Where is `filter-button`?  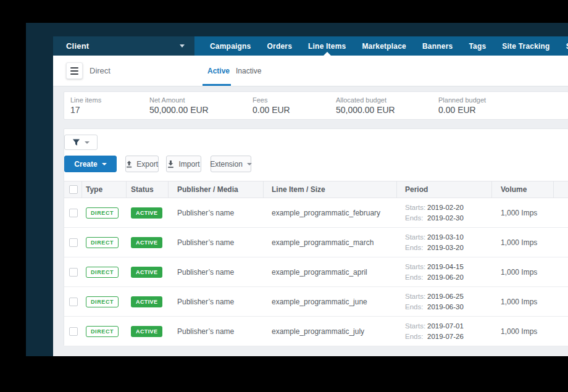
filter-button is located at coordinates (81, 142).